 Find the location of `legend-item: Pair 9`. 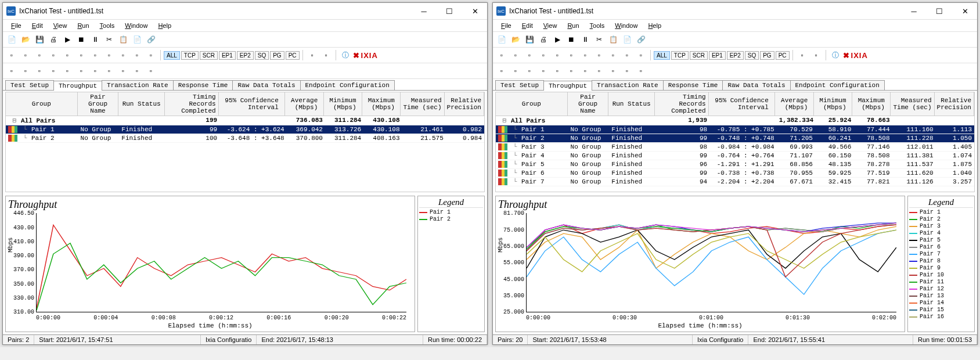

legend-item: Pair 9 is located at coordinates (941, 268).